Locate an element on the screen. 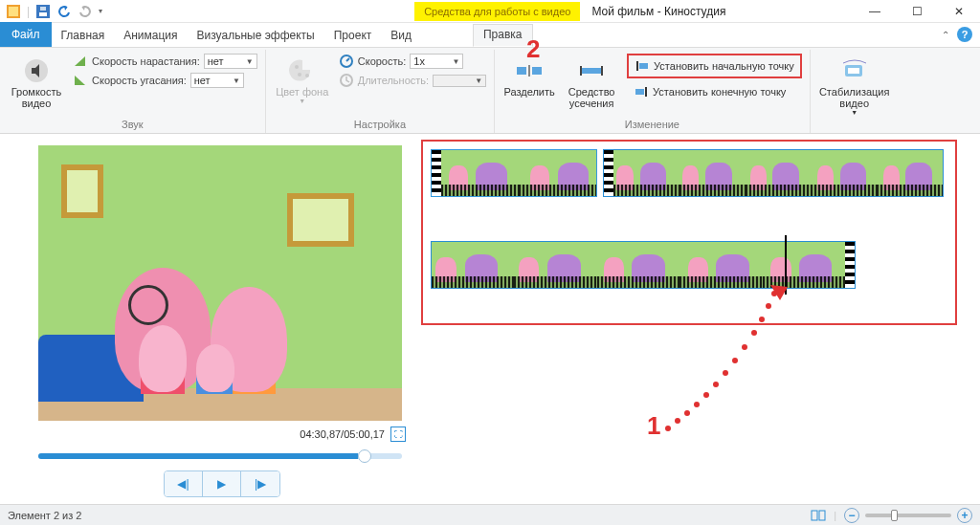 The height and width of the screenshot is (525, 980). speed-dropdown: 1x▼ is located at coordinates (436, 61).